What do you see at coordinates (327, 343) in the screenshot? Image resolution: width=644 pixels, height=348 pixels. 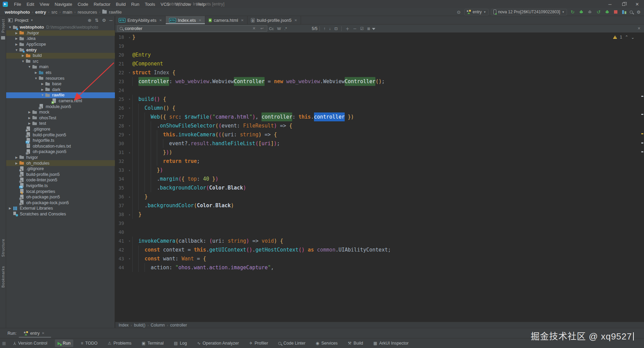 I see `tool-button-services: ◉Services` at bounding box center [327, 343].